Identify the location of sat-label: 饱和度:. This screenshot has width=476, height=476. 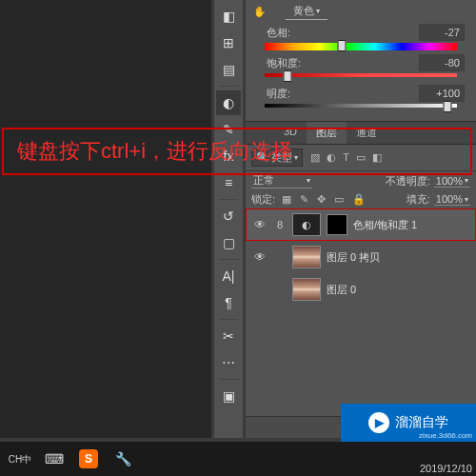
(290, 63).